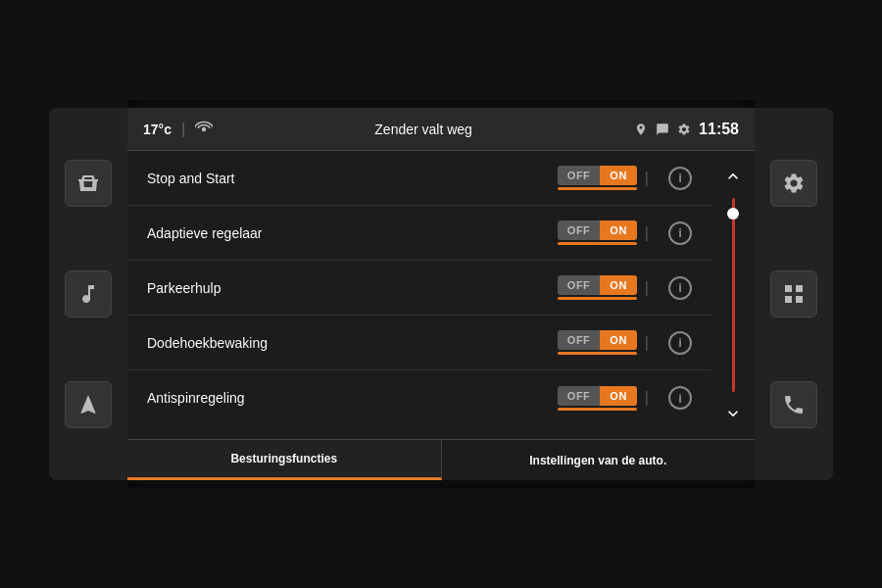  What do you see at coordinates (680, 398) in the screenshot?
I see `info-btn-antispinregeling: i` at bounding box center [680, 398].